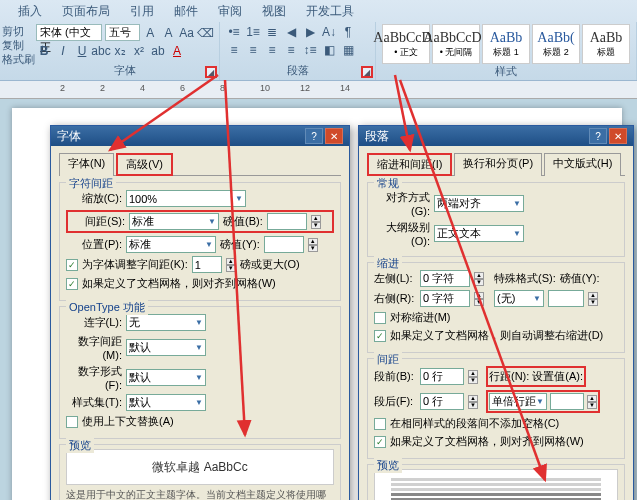 This screenshot has width=637, height=500. I want to click on paragraph-dialog-launcher: ◢, so click(367, 72).